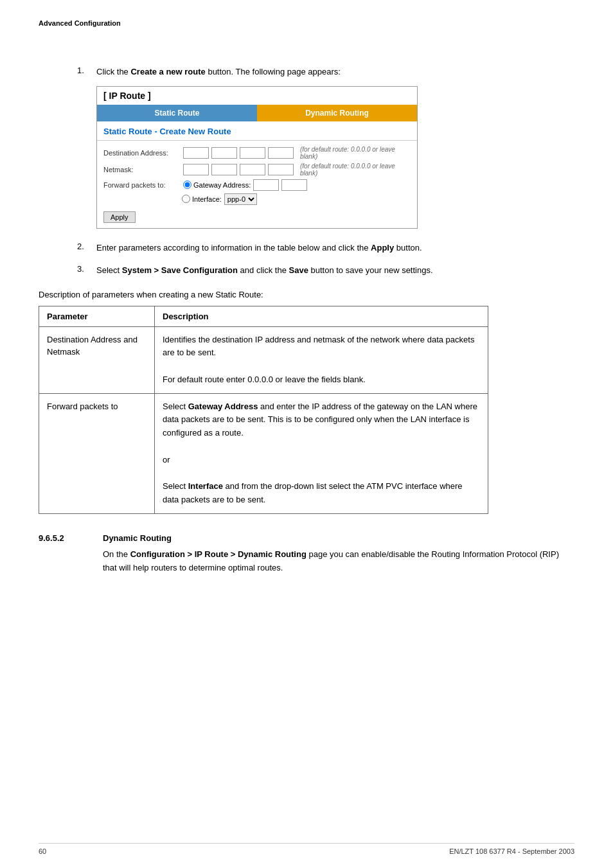 This screenshot has width=613, height=868. Describe the element at coordinates (222, 185) in the screenshot. I see `gateway-radio-text: Gateway Address:` at that location.